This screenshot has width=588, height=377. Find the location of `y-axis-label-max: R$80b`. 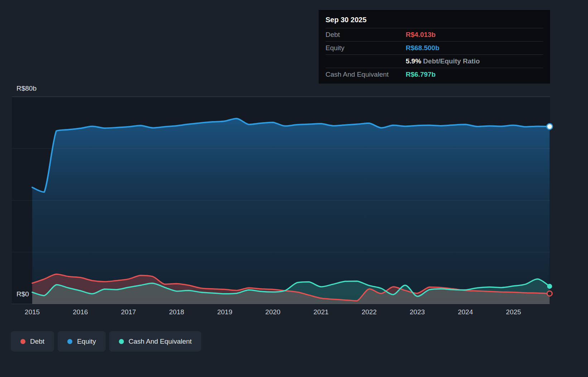

y-axis-label-max: R$80b is located at coordinates (26, 89).